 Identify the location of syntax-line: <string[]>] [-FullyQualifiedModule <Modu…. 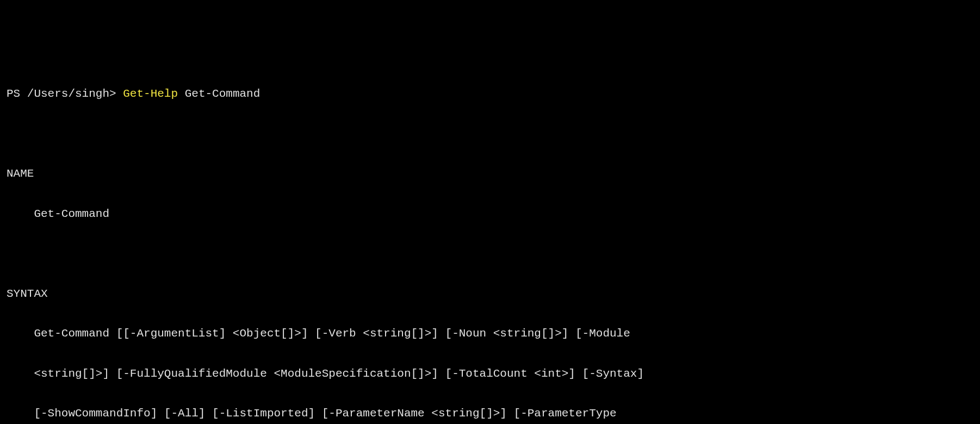
(490, 374).